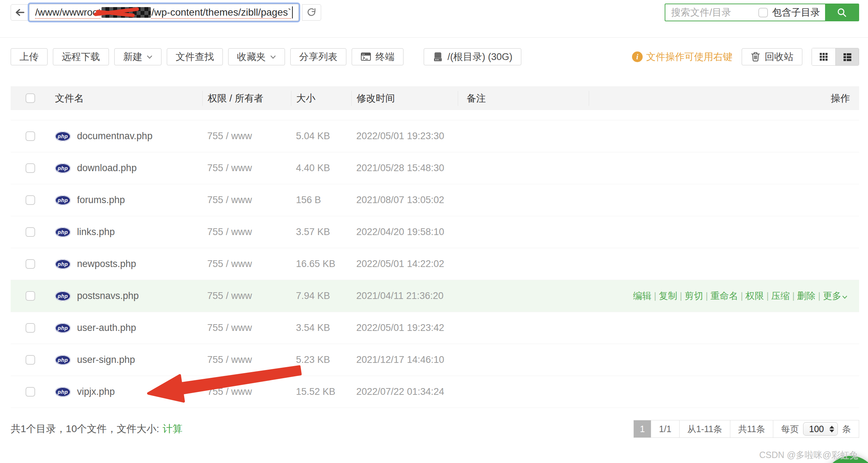 The width and height of the screenshot is (868, 463). What do you see at coordinates (435, 296) in the screenshot?
I see `table-row: php postsnavs.php 755 / www 7.94 KB 2021…` at bounding box center [435, 296].